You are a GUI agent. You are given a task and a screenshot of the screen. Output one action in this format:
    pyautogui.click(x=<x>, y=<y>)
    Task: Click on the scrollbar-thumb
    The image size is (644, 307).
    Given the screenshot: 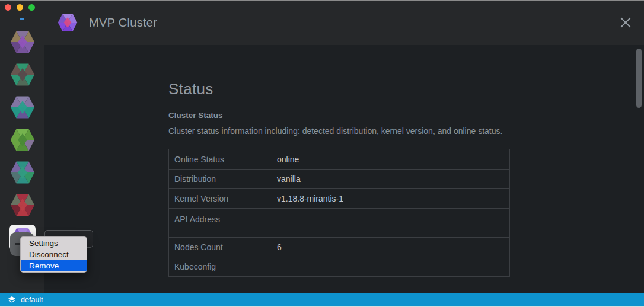 What is the action you would take?
    pyautogui.click(x=639, y=78)
    